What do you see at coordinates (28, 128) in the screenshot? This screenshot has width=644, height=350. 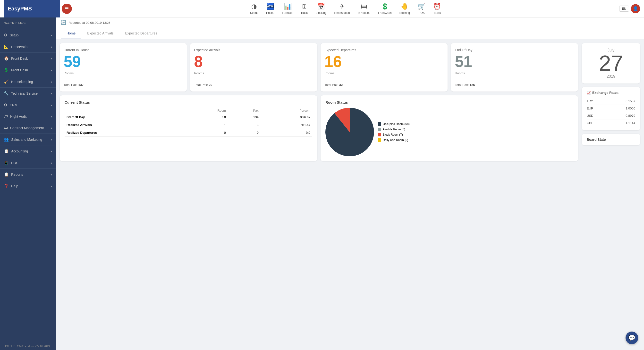 I see `sidebar-item-contract-management: 🏷 Contract Management ›` at bounding box center [28, 128].